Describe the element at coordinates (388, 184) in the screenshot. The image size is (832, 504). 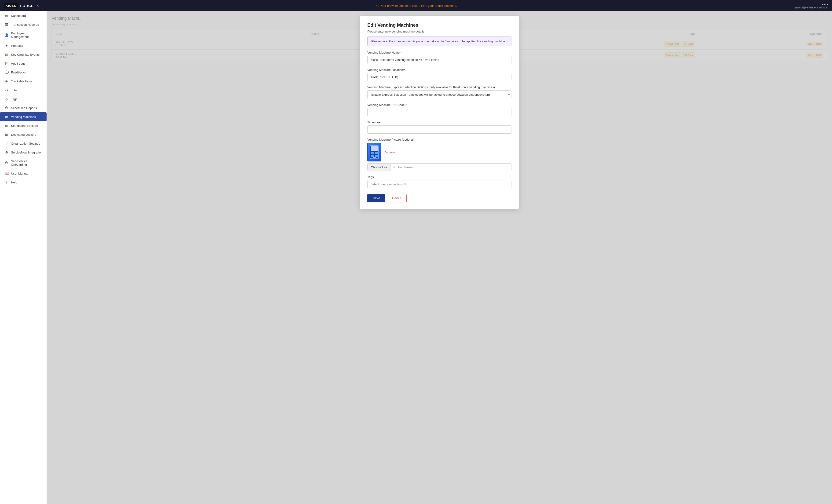
I see `tags-placeholder: Select one or more tags ▼` at that location.